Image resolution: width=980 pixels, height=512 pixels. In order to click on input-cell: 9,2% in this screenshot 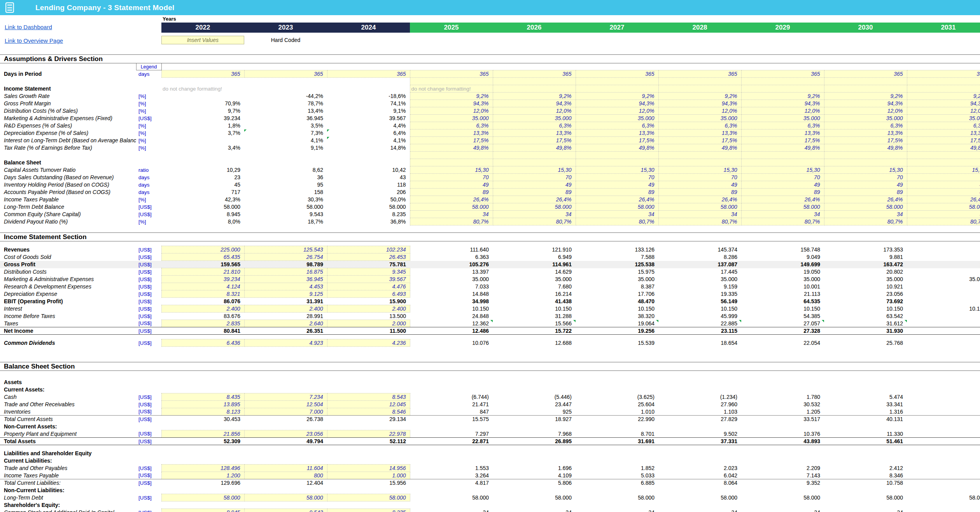, I will do `click(451, 96)`.